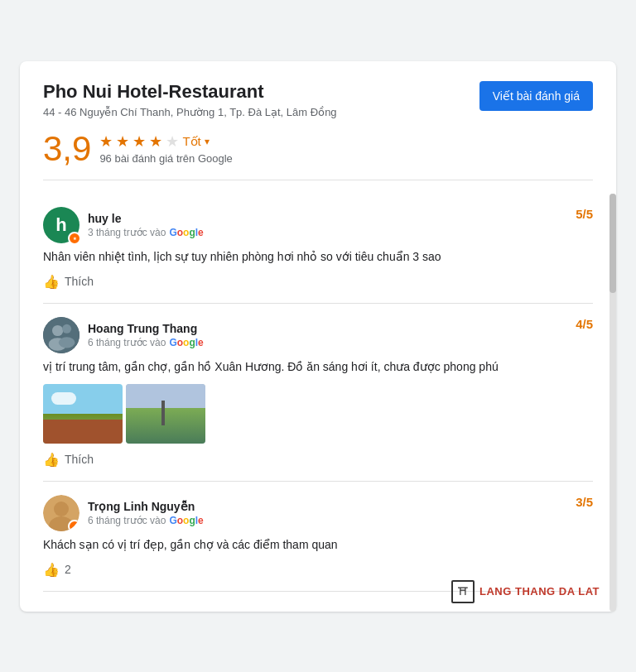  Describe the element at coordinates (585, 502) in the screenshot. I see `review-score-3: 3/5` at that location.